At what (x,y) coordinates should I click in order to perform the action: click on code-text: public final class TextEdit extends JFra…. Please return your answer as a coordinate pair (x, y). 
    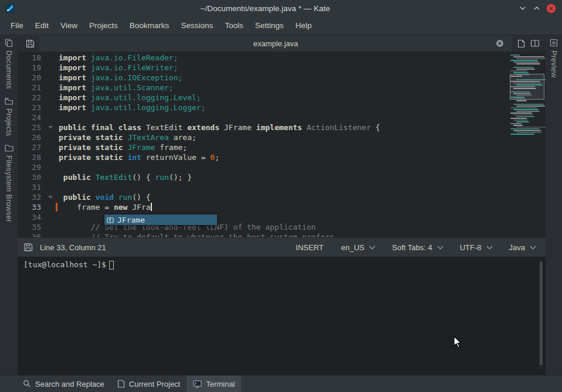
    Looking at the image, I should click on (284, 128).